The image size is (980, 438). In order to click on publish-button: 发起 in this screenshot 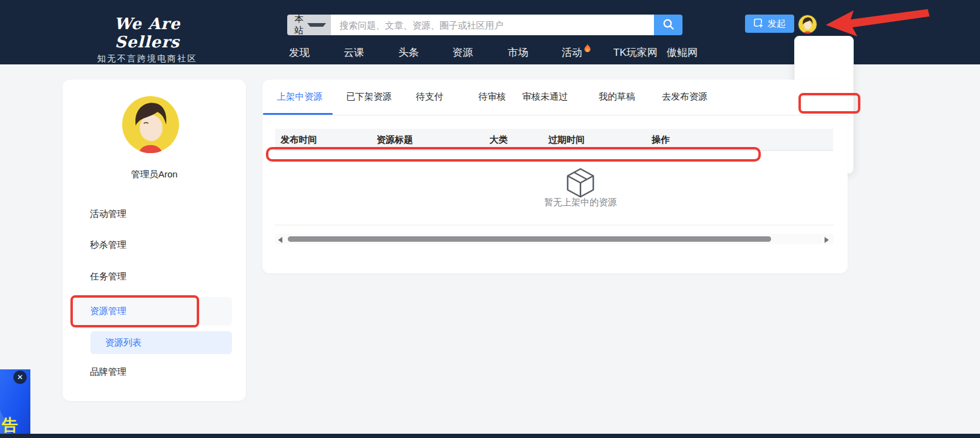, I will do `click(770, 24)`.